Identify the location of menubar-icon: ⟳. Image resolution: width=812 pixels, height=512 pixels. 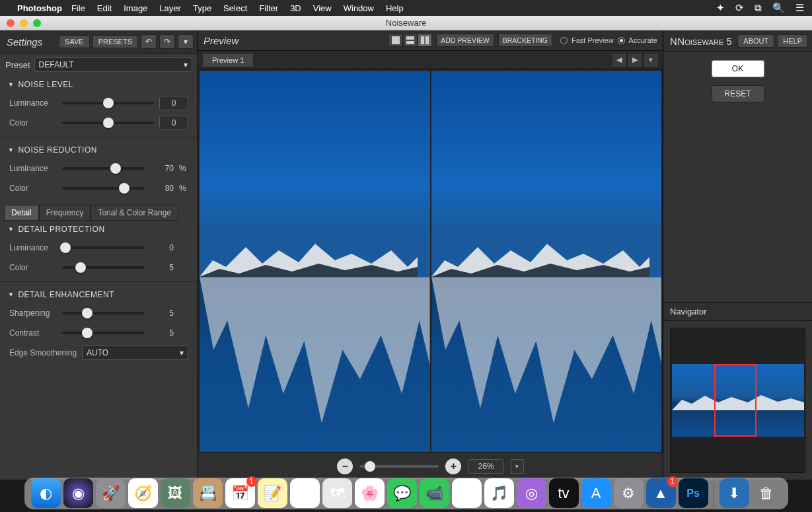
(740, 8).